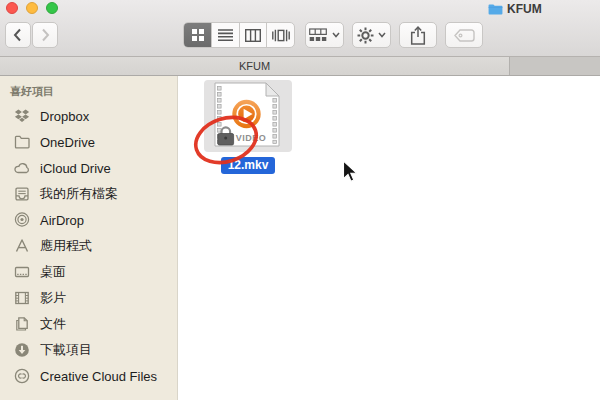 Image resolution: width=600 pixels, height=400 pixels. I want to click on list-view-icon, so click(226, 35).